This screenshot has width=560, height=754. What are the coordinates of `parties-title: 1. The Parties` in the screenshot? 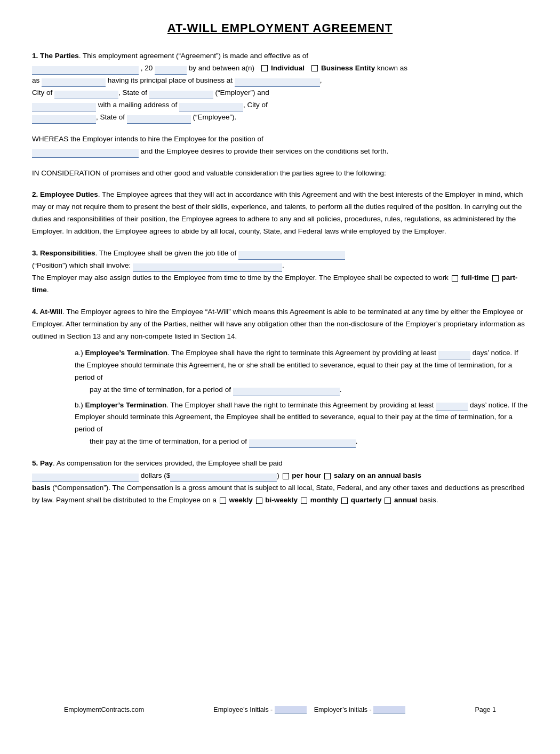 It's located at (55, 55).